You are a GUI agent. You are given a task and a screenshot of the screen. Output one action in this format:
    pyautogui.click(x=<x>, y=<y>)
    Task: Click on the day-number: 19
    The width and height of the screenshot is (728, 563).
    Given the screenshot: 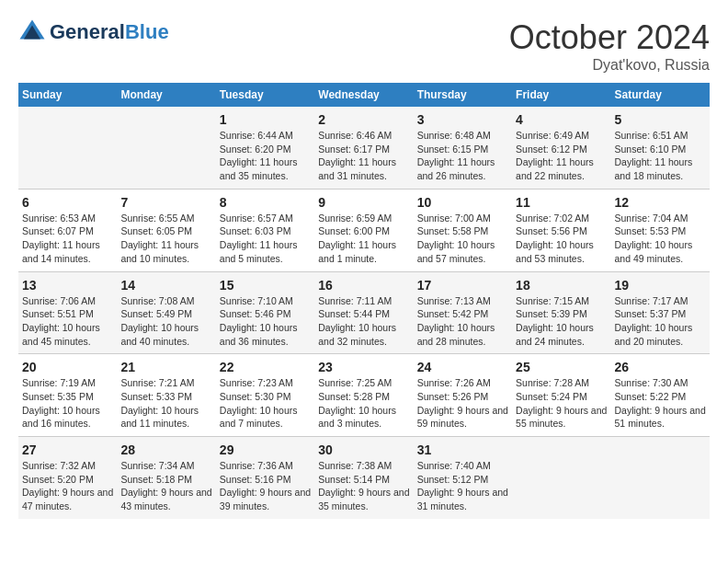 What is the action you would take?
    pyautogui.click(x=660, y=285)
    